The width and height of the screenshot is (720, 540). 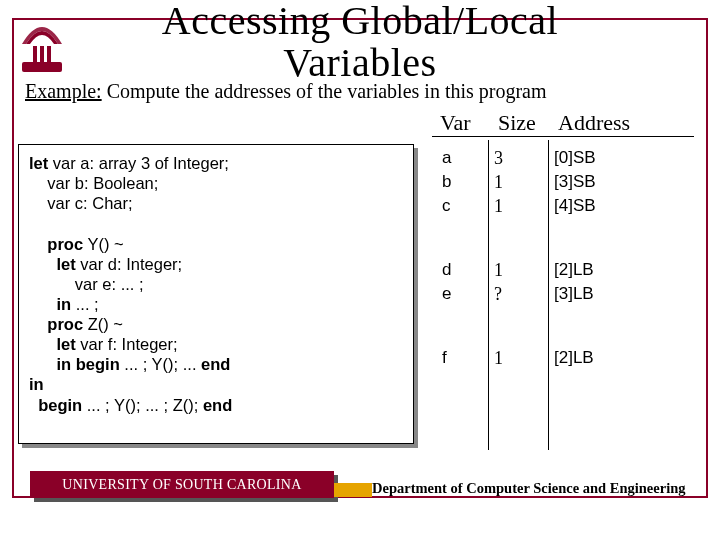 I want to click on begin-kw: begin, so click(x=60, y=405).